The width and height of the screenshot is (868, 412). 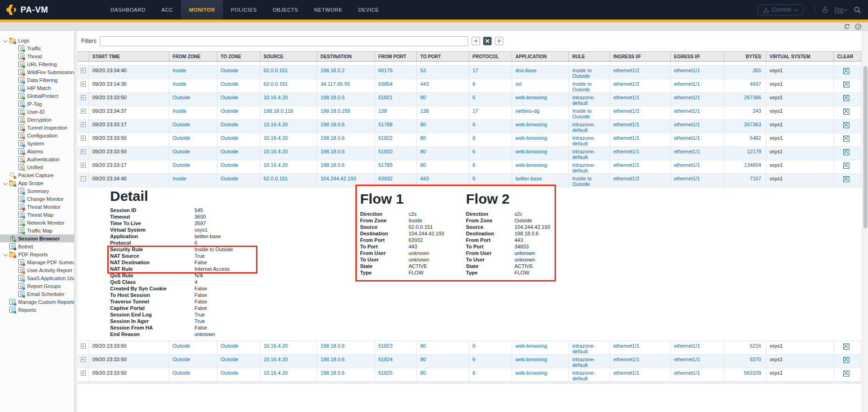 I want to click on sidebar-item-saas-application-usage: SaaS Application Usage, so click(x=37, y=278).